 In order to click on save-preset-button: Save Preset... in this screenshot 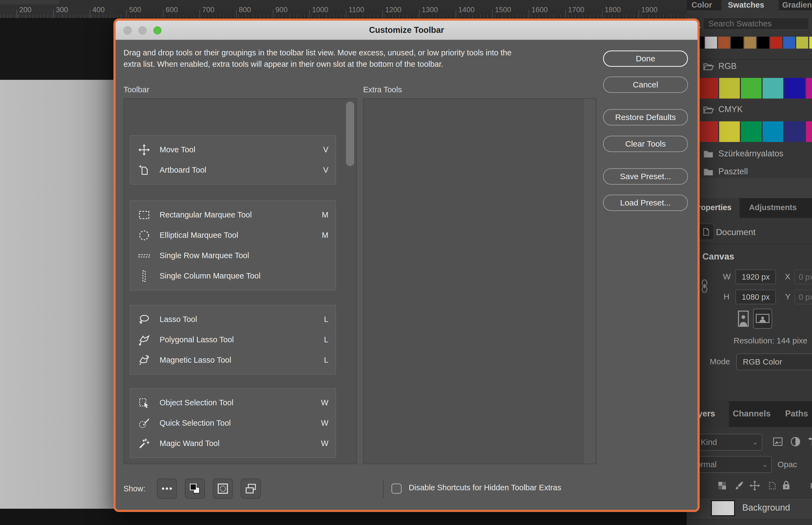, I will do `click(645, 177)`.